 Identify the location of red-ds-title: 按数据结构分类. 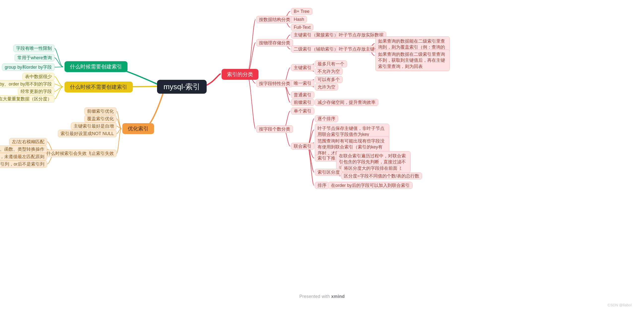
(274, 19).